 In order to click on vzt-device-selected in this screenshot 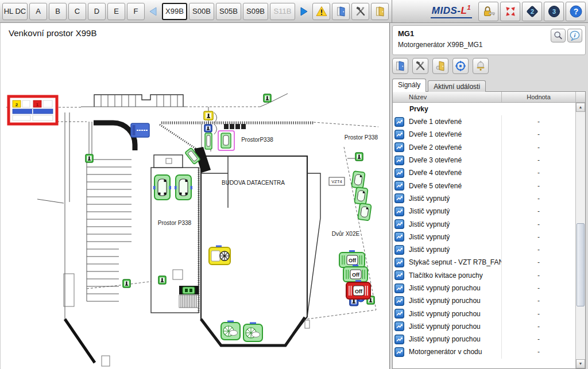, I will do `click(226, 141)`.